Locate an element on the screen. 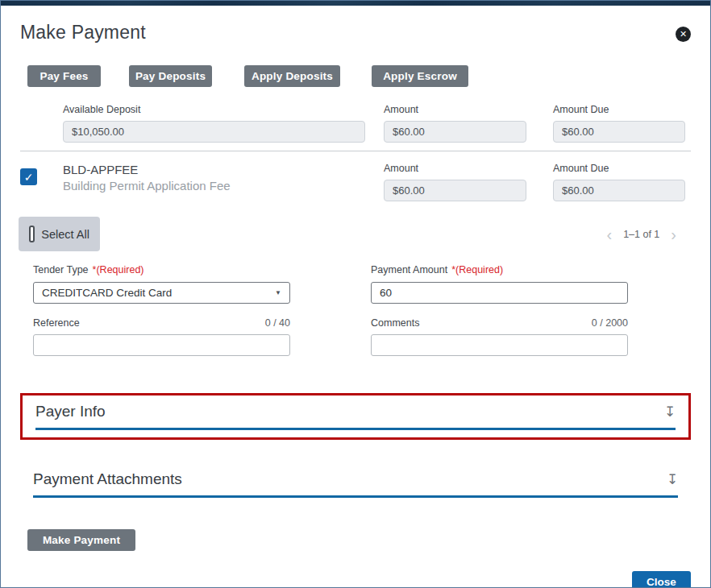 Image resolution: width=711 pixels, height=588 pixels. payment-amount-required: *(Required) is located at coordinates (477, 270).